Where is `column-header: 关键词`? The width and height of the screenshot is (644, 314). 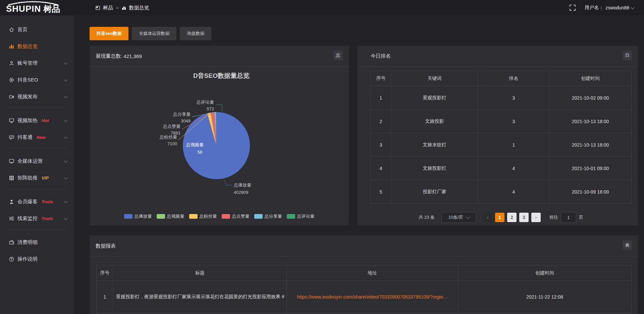
column-header: 关键词 is located at coordinates (435, 78).